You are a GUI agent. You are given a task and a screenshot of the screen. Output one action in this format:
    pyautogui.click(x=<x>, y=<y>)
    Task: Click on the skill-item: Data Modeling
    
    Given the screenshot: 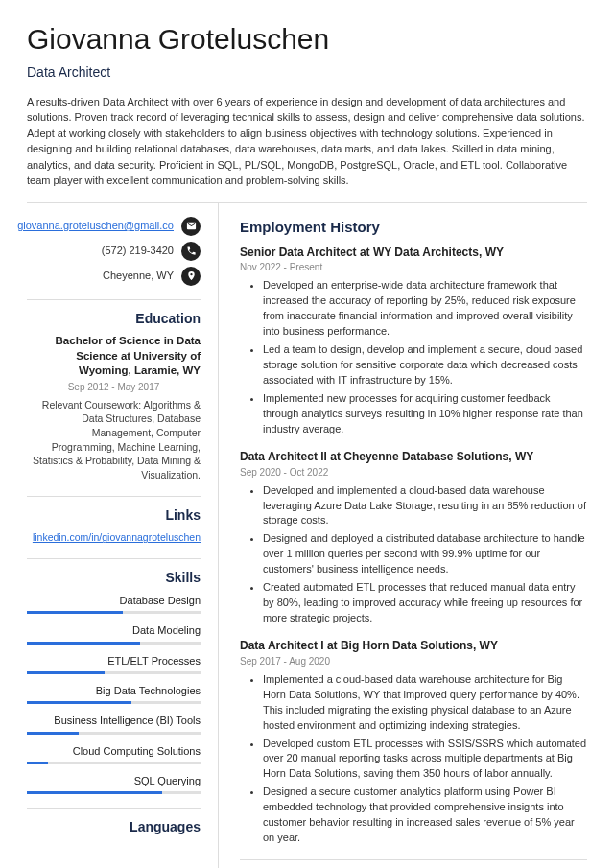 What is the action you would take?
    pyautogui.click(x=113, y=633)
    